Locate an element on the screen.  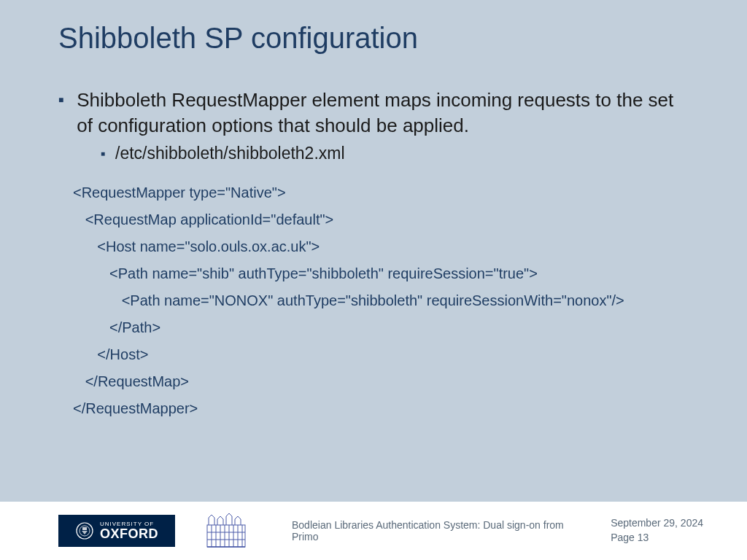
code-line: </Path> is located at coordinates (381, 328).